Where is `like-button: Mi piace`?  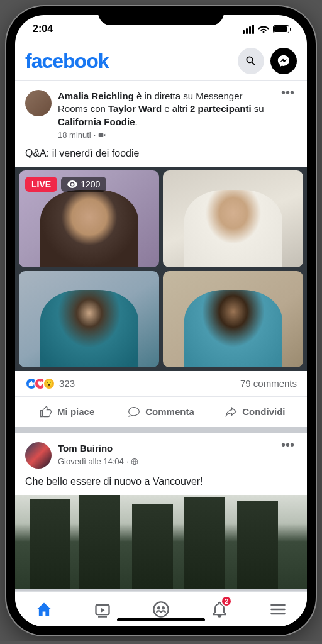
like-button: Mi piace is located at coordinates (67, 412).